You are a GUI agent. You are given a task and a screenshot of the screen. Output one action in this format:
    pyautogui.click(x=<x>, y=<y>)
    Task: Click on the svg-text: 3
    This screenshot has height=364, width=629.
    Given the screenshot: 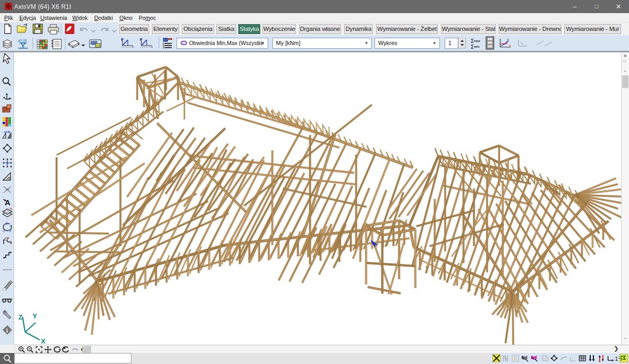 What is the action you would take?
    pyautogui.click(x=4, y=230)
    